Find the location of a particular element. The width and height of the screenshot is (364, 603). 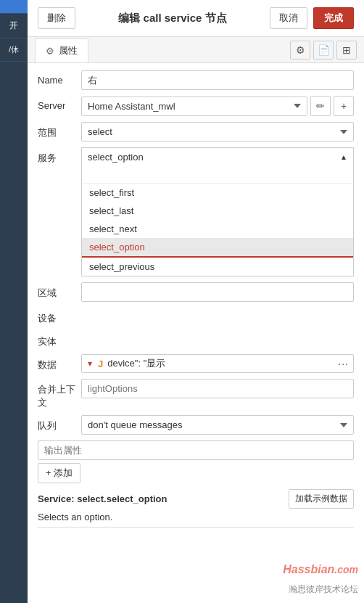

queue-select: don't queue messages is located at coordinates (218, 425).